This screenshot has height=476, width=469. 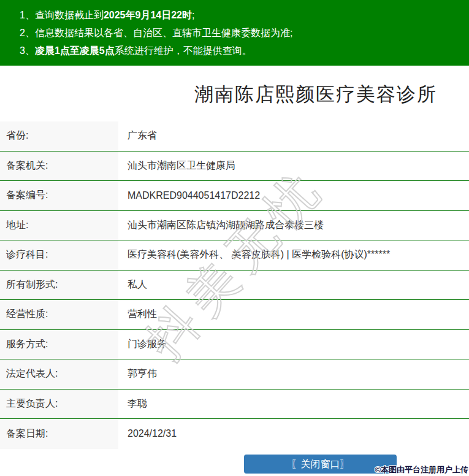 I want to click on row-value: 汕头市潮南区陈店镇沟湖靓湖路成合泰楼三楼, so click(x=294, y=226).